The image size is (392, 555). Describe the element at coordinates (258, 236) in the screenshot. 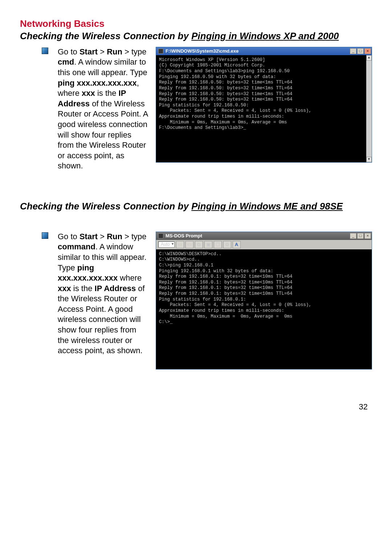

I see `window-title: MS-DOS Prompt` at that location.